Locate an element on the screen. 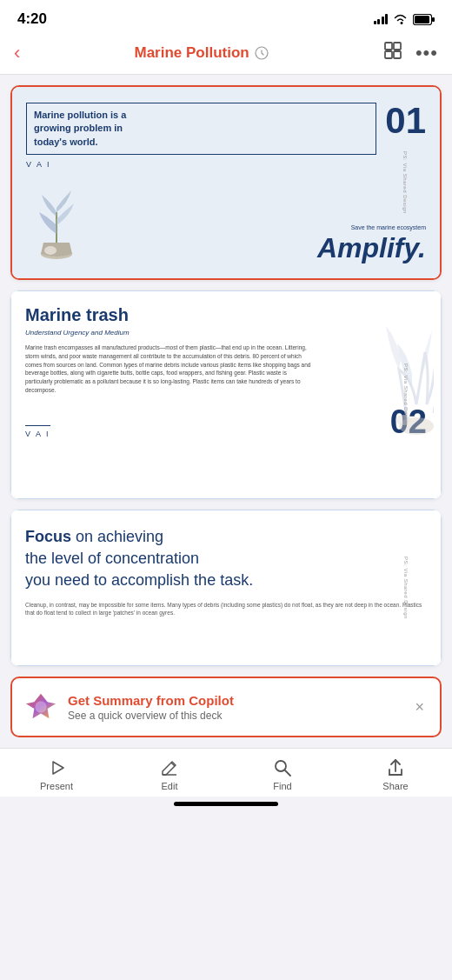 Image resolution: width=452 pixels, height=980 pixels. nav-title: Marine Pollution is located at coordinates (201, 53).